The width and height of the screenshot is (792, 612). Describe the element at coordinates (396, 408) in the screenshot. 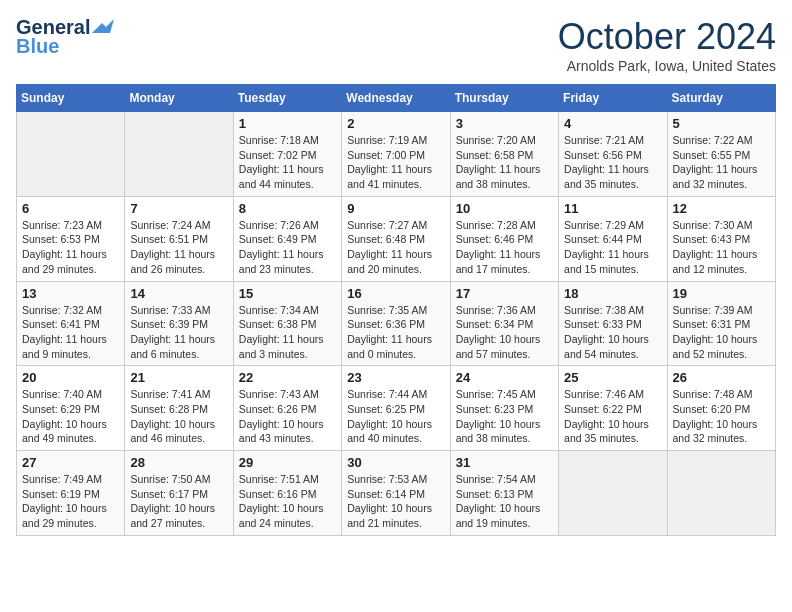

I see `calendar-cell: 23Sunrise: 7:44 AMSunset: 6:25 PMDayligh…` at that location.